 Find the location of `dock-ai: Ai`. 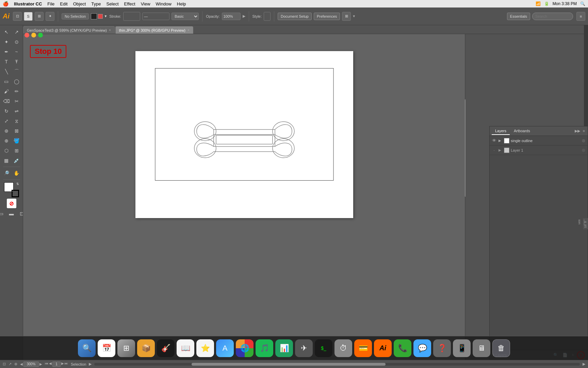

dock-ai: Ai is located at coordinates (383, 348).